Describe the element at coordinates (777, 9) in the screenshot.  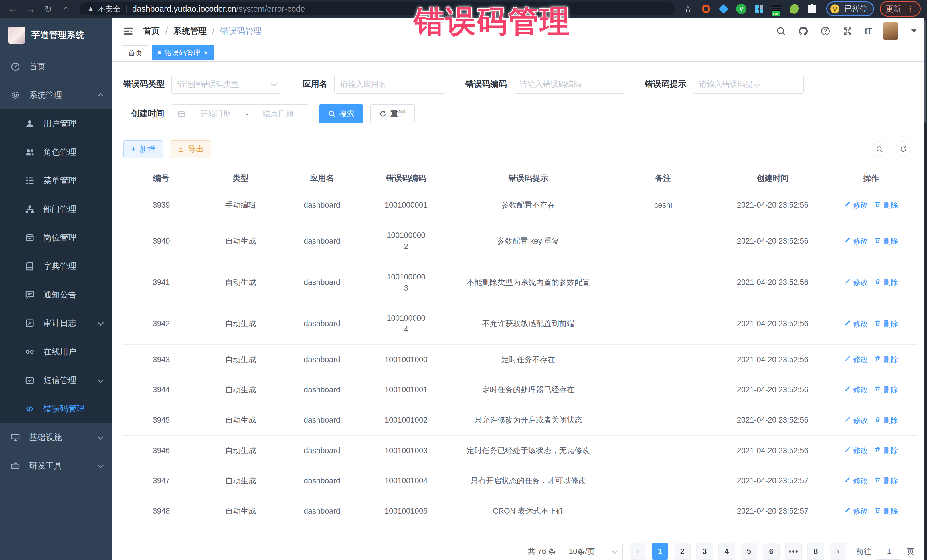
I see `extension-icon: on` at that location.